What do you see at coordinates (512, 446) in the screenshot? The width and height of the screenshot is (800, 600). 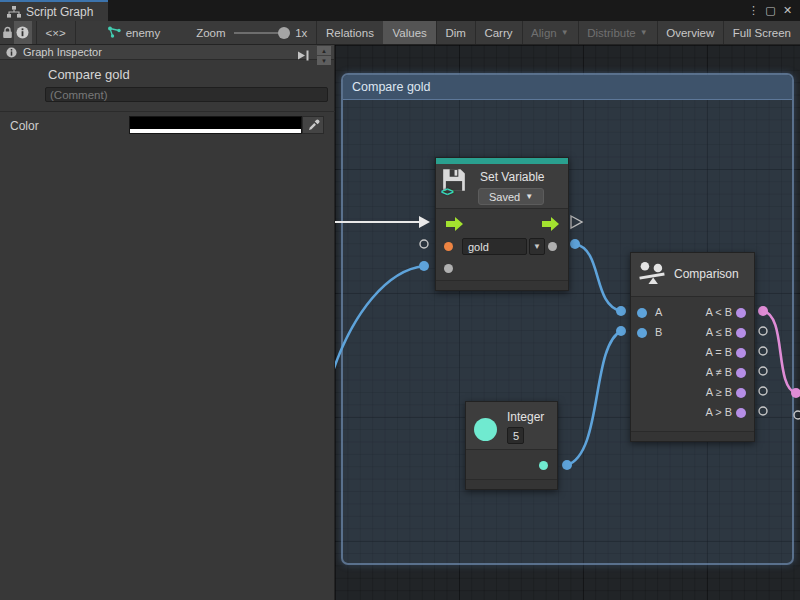 I see `node-integer: Integer 5` at bounding box center [512, 446].